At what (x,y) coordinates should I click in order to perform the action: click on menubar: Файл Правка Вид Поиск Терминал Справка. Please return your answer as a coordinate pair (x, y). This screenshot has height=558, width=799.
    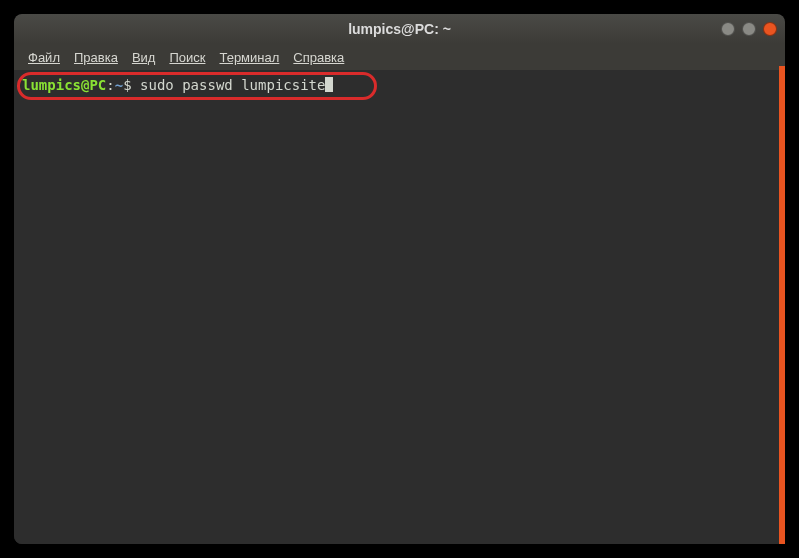
    Looking at the image, I should click on (400, 57).